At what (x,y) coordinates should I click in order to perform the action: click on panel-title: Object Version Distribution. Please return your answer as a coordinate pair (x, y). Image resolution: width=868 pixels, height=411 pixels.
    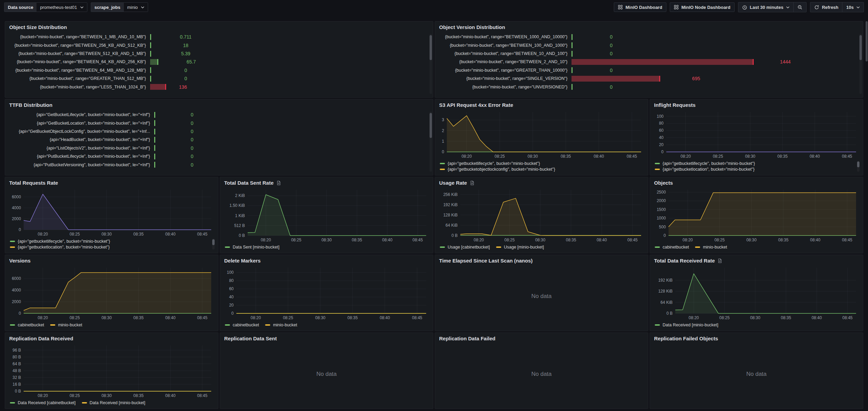
    Looking at the image, I should click on (472, 27).